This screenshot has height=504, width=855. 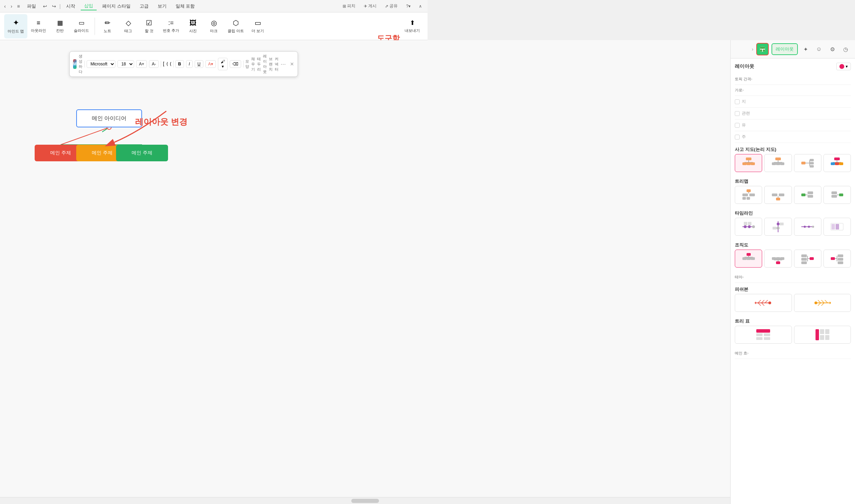 What do you see at coordinates (71, 6) in the screenshot?
I see `menu-start: 시작` at bounding box center [71, 6].